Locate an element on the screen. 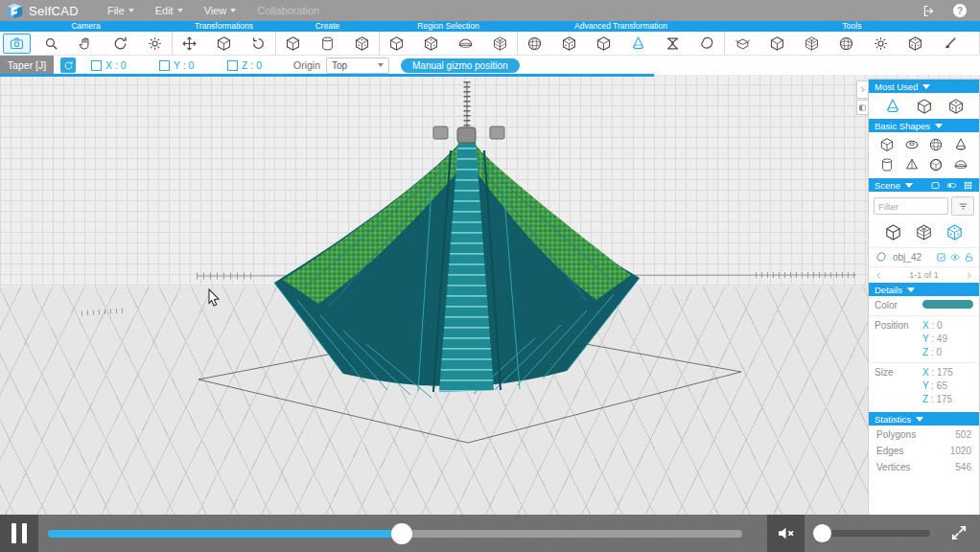 The width and height of the screenshot is (980, 552). extrusion-button is located at coordinates (604, 43).